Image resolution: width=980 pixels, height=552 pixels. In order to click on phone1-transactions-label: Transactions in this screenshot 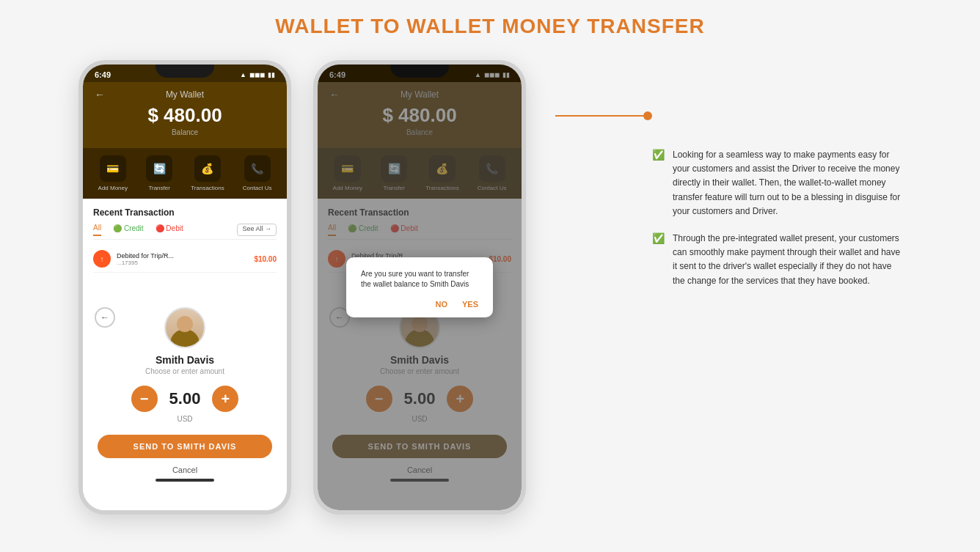, I will do `click(208, 188)`.